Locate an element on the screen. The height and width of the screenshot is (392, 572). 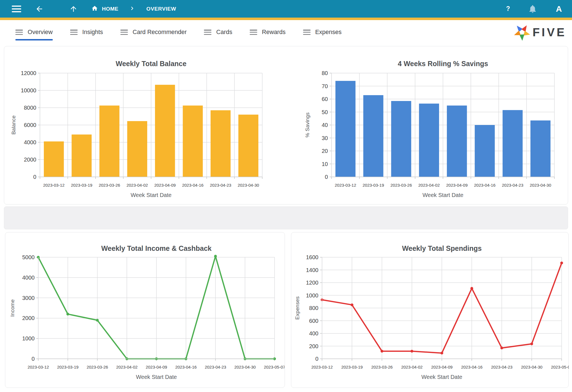
app-header: HOME OVERVIEW ? A is located at coordinates (286, 9).